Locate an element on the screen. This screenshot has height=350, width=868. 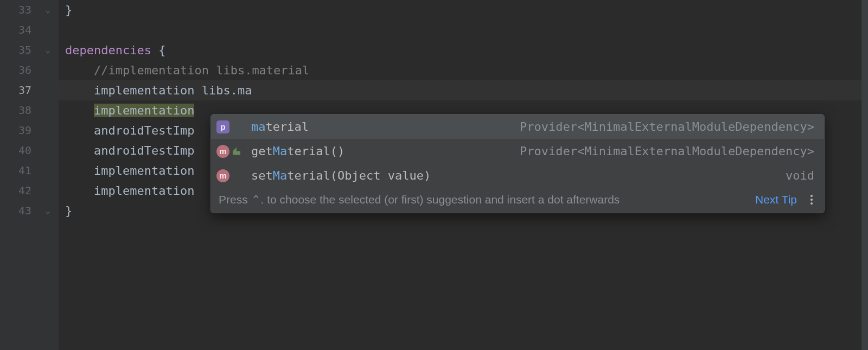
completion-type: void is located at coordinates (800, 176).